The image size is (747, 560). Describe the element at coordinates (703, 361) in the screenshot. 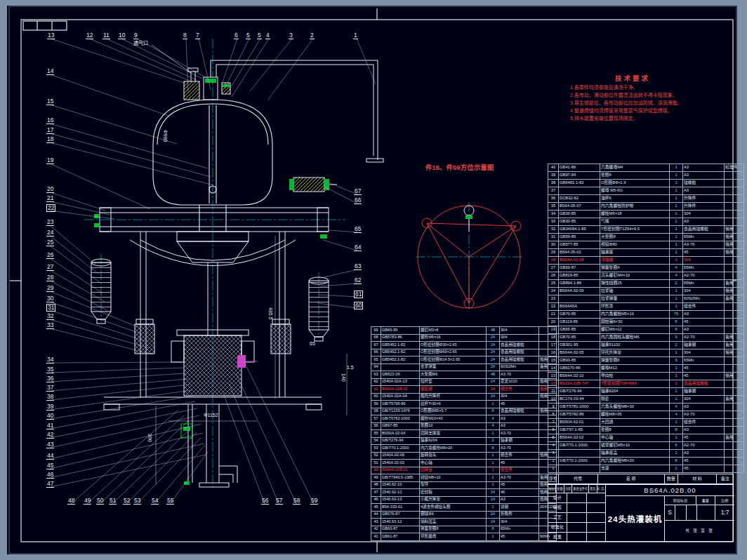

I see `bom-cell: 65Mn` at that location.